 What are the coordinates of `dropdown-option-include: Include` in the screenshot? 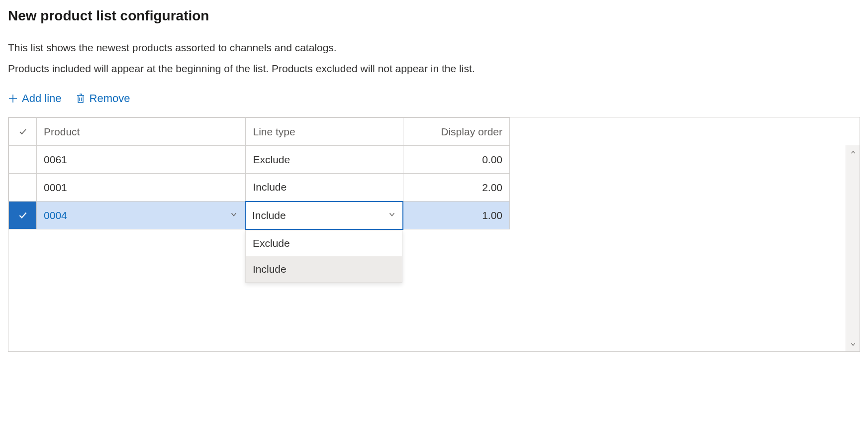 It's located at (324, 269).